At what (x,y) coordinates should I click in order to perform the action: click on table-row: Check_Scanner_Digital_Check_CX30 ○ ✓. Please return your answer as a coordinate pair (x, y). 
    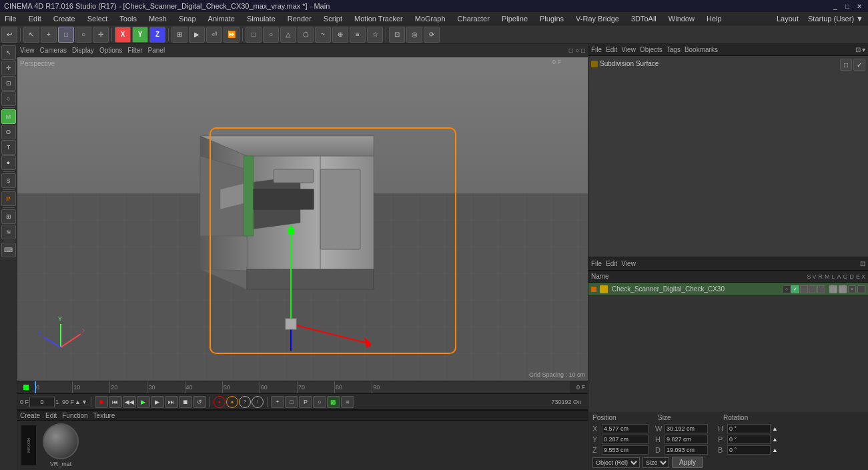
    Looking at the image, I should click on (729, 289).